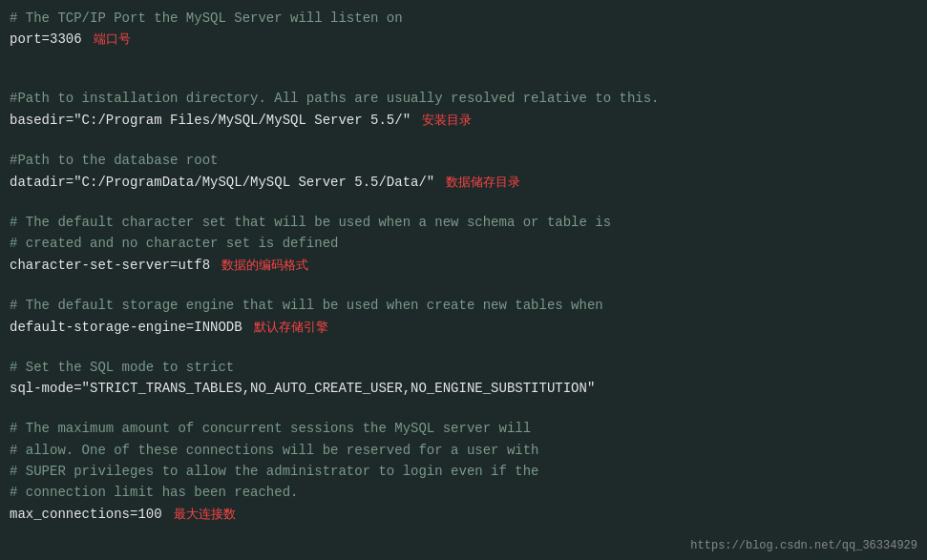 Image resolution: width=927 pixels, height=560 pixels. Describe the element at coordinates (46, 39) in the screenshot. I see `key-value-text: port=3306` at that location.